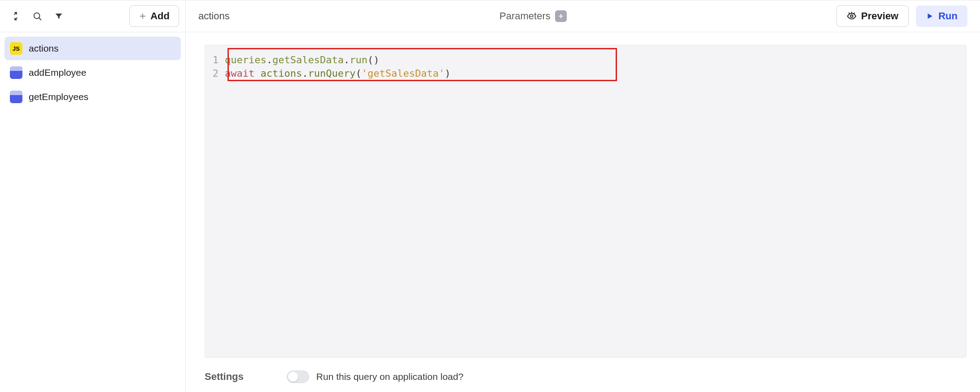 The height and width of the screenshot is (392, 980). Describe the element at coordinates (16, 48) in the screenshot. I see `js-icon: JS` at that location.